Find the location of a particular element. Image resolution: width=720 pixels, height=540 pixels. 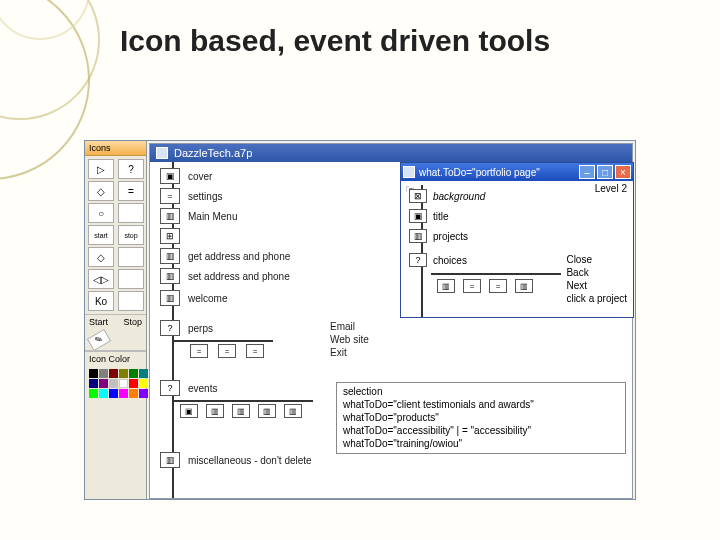

child-title: what.ToDo="portfolio page" is located at coordinates (480, 172).